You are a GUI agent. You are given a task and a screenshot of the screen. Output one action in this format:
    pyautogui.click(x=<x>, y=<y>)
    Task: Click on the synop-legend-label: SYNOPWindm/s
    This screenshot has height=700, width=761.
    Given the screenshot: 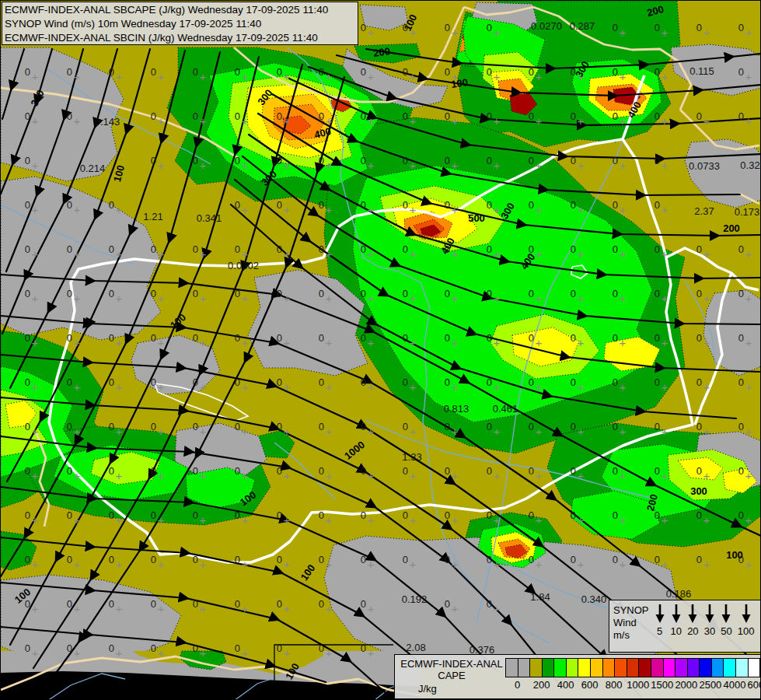 What is the action you would take?
    pyautogui.click(x=630, y=626)
    